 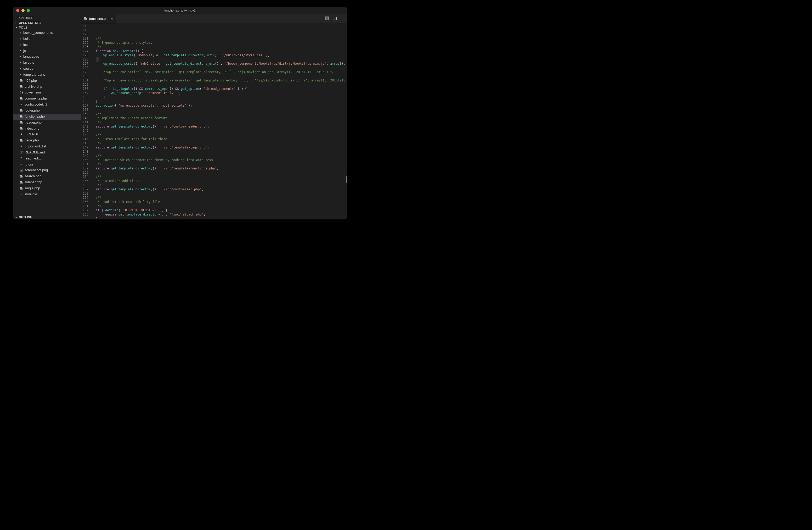 I want to click on tree-item: 🐘sidebar.php, so click(x=47, y=182).